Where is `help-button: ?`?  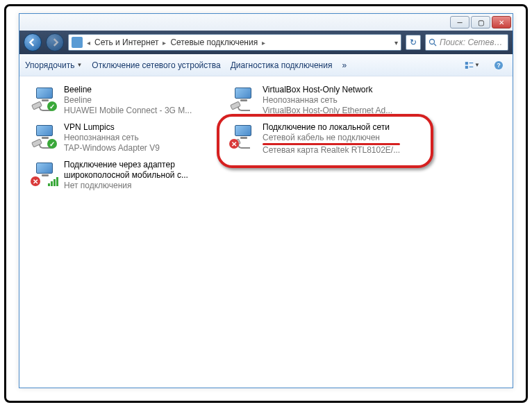
help-button: ? is located at coordinates (499, 65).